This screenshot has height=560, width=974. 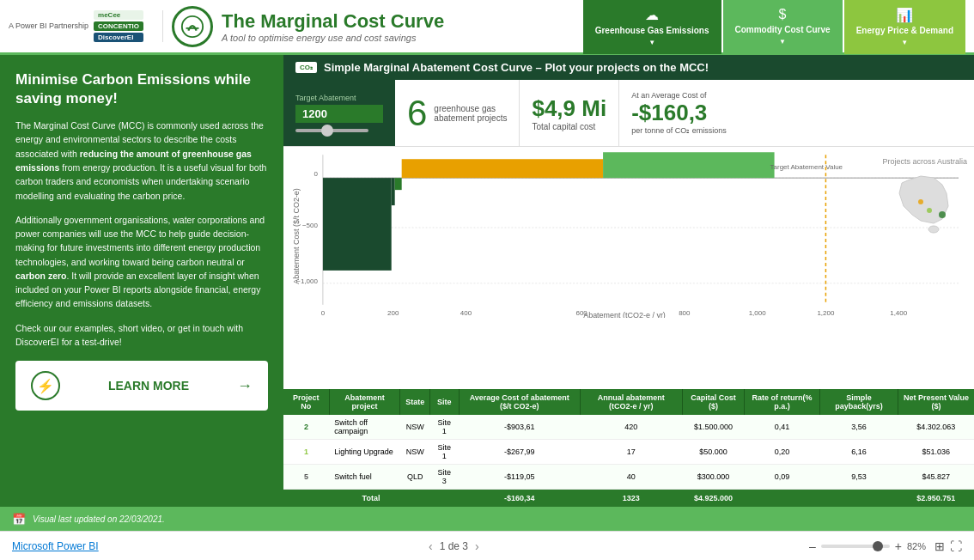 What do you see at coordinates (306, 67) in the screenshot?
I see `co2-badge: CO₂` at bounding box center [306, 67].